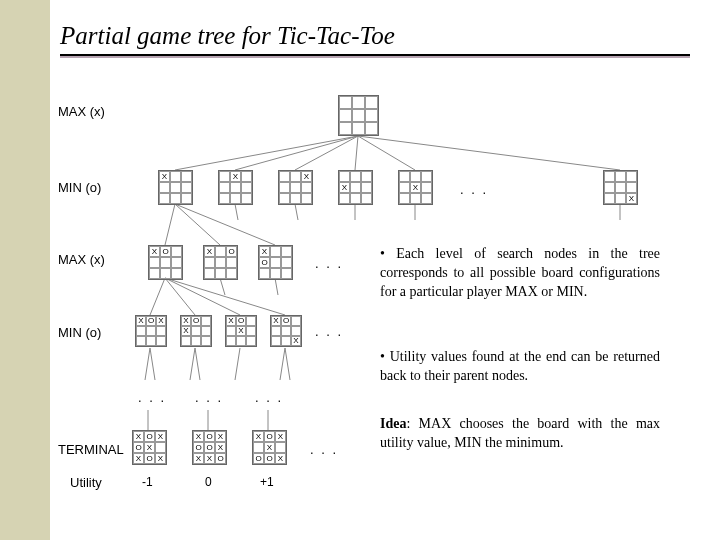 Image resolution: width=720 pixels, height=540 pixels. What do you see at coordinates (150, 448) in the screenshot?
I see `board-term-0: XOXOXXOX` at bounding box center [150, 448].